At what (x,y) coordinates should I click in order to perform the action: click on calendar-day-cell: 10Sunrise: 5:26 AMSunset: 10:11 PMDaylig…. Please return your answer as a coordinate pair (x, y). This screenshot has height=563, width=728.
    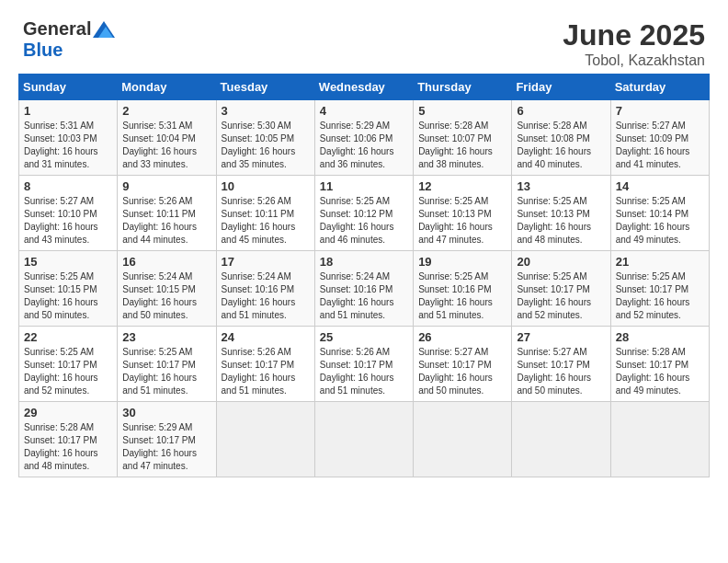
    Looking at the image, I should click on (265, 213).